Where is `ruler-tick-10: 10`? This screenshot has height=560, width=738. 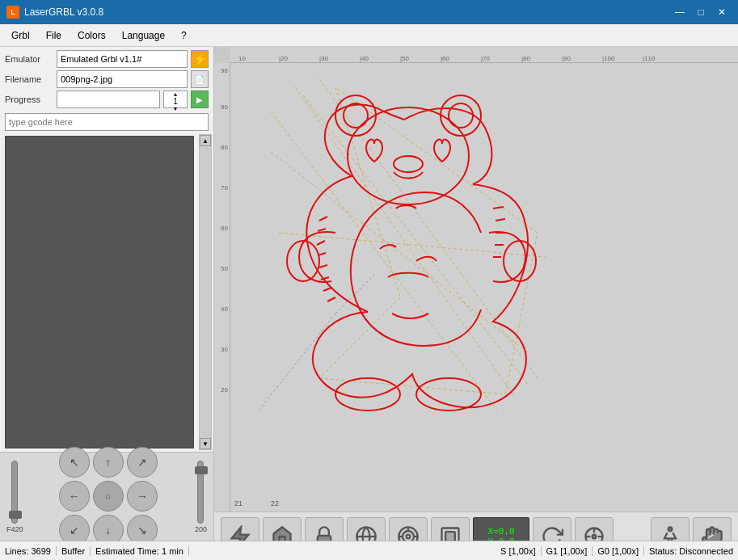 ruler-tick-10: 10 is located at coordinates (242, 58).